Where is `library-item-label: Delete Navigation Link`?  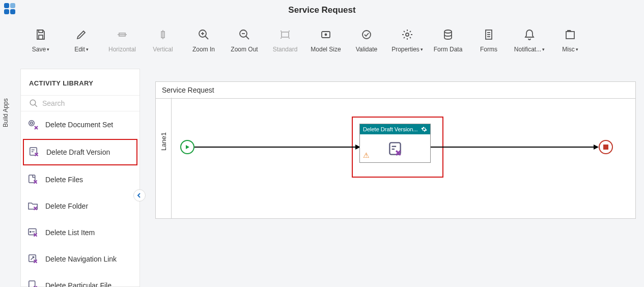 library-item-label: Delete Navigation Link is located at coordinates (81, 259).